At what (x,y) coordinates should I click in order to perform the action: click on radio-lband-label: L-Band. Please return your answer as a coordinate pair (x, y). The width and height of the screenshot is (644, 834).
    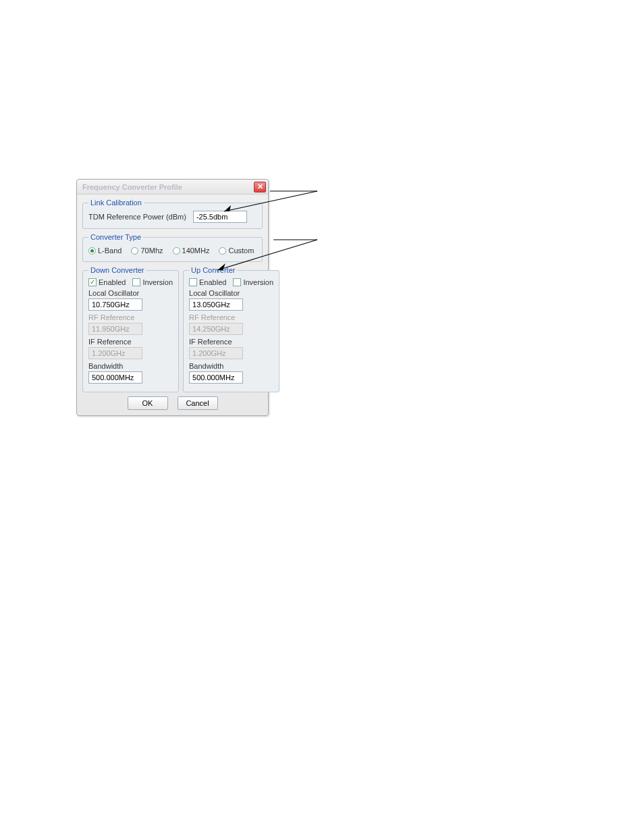
    Looking at the image, I should click on (109, 251).